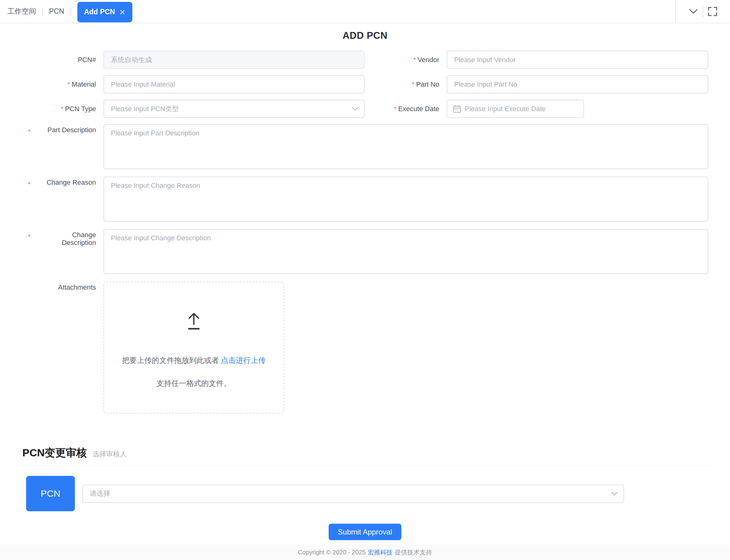 This screenshot has height=560, width=730. What do you see at coordinates (234, 60) in the screenshot?
I see `pcn-number-field-cell` at bounding box center [234, 60].